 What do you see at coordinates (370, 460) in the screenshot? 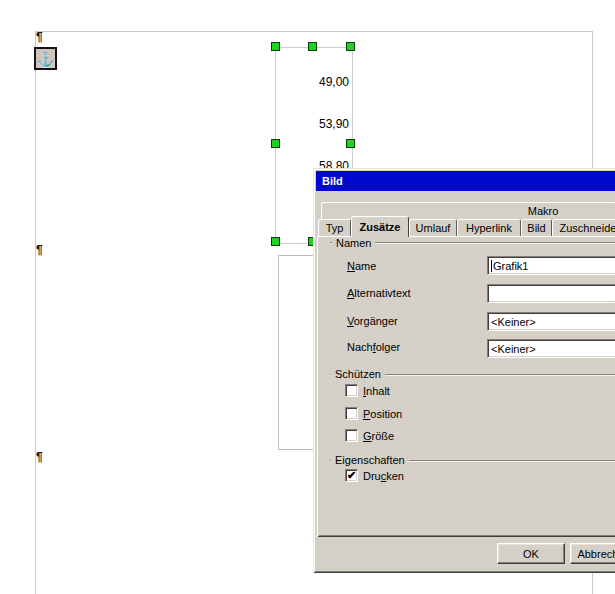
I see `eigenschaften-group-label: Eigenschaften` at bounding box center [370, 460].